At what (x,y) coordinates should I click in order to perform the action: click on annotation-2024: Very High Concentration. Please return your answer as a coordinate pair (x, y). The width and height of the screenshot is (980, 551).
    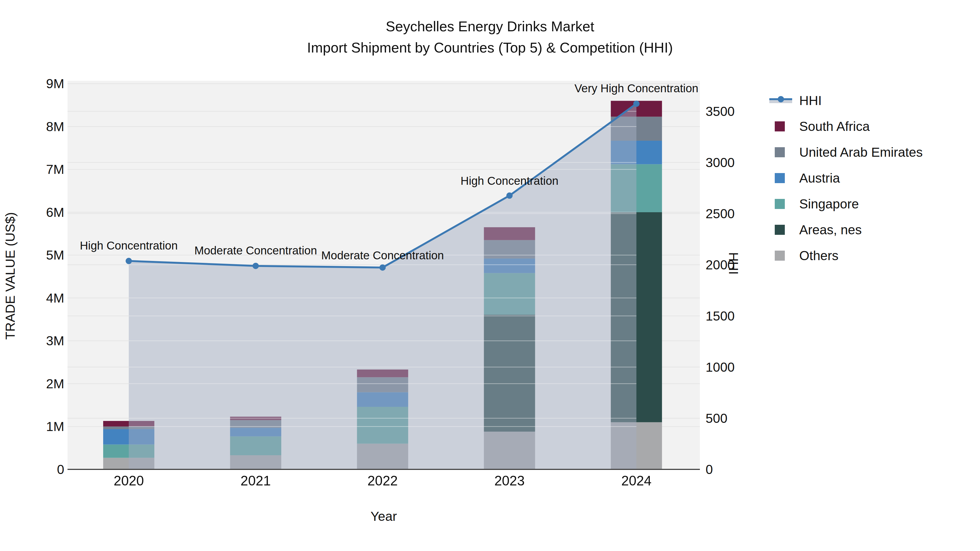
    Looking at the image, I should click on (636, 88).